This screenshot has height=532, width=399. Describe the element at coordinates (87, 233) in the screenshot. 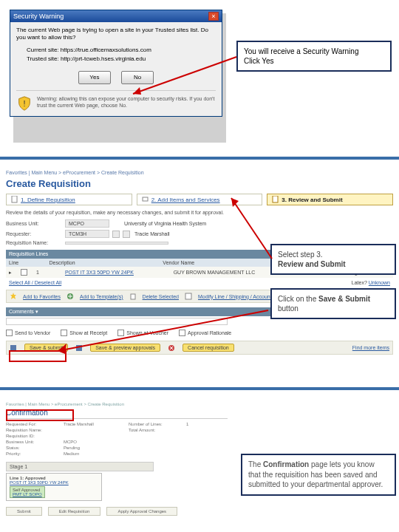

I see `requester-value: TCM3H` at that location.